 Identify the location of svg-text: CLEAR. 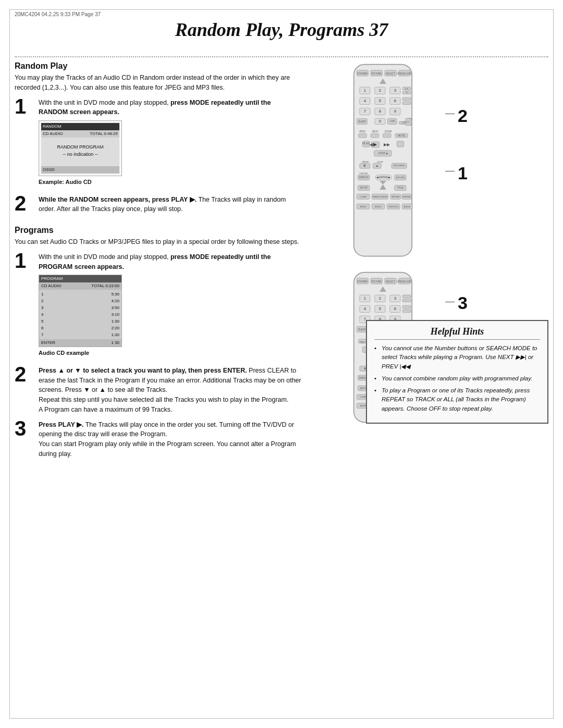
(363, 197).